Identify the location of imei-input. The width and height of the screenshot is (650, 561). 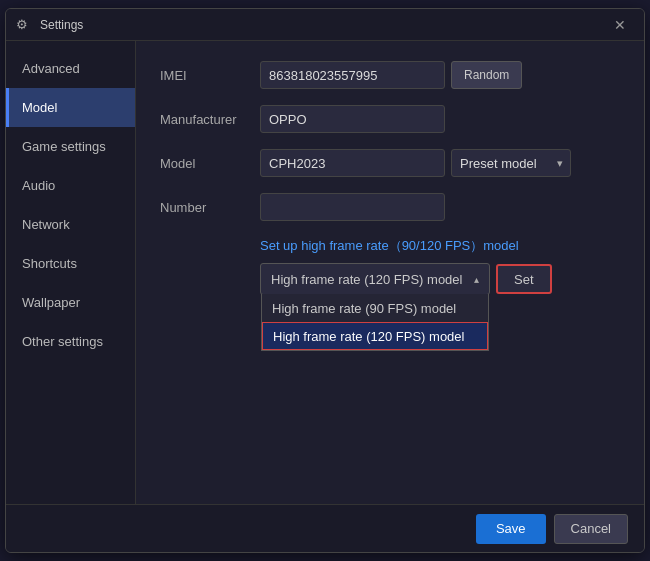
(352, 75).